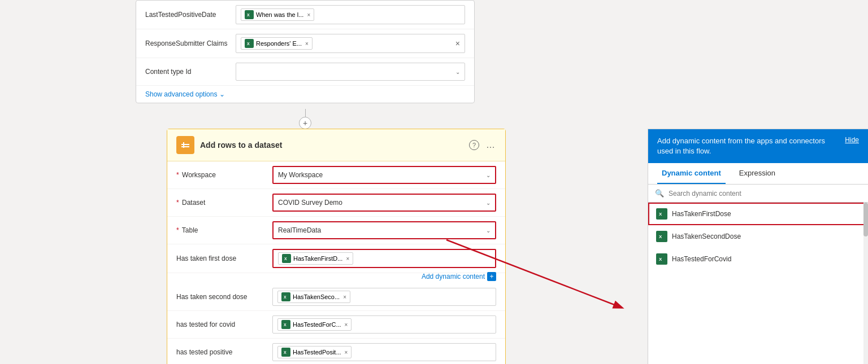 The height and width of the screenshot is (364, 868). What do you see at coordinates (758, 194) in the screenshot?
I see `panel-search-container: 🔍` at bounding box center [758, 194].